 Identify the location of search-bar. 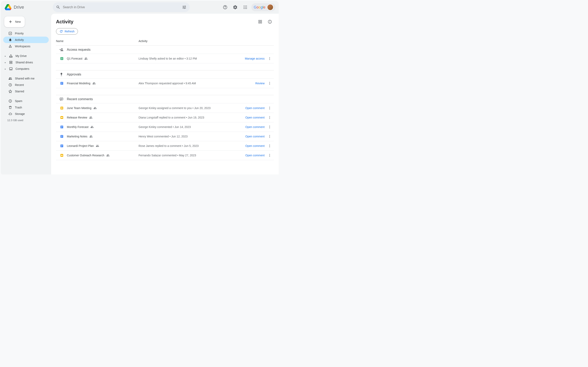
(121, 7).